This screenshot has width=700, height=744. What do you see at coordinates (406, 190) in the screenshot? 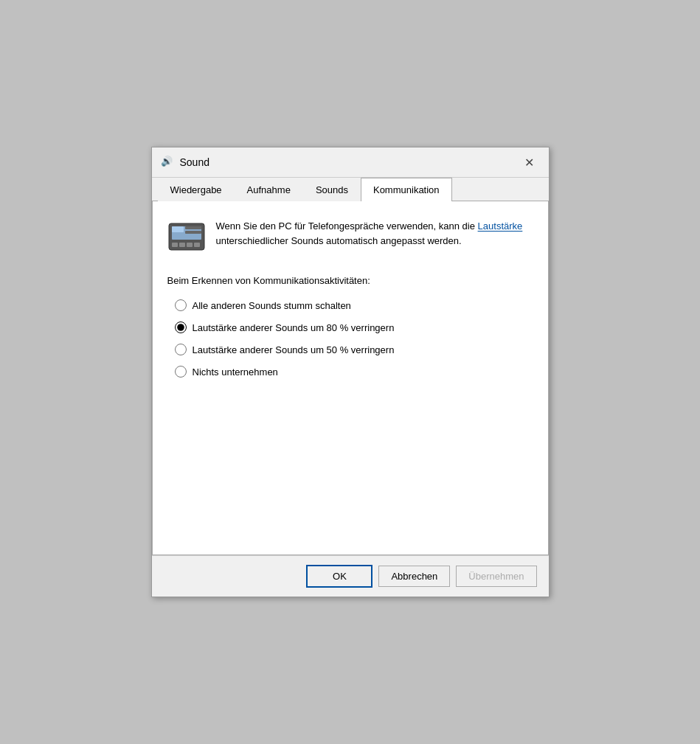
I see `tab-kommunikation: Kommunikation` at bounding box center [406, 190].